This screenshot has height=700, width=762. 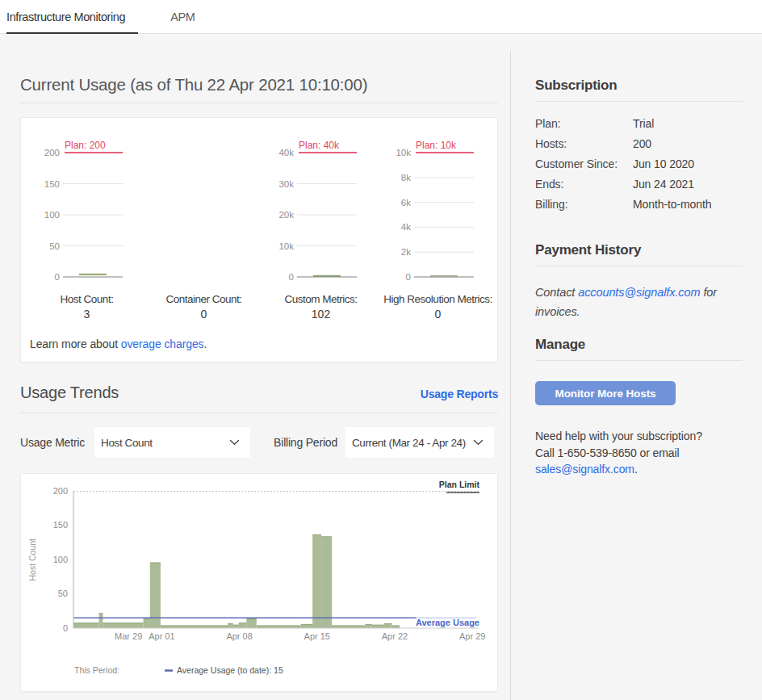 I want to click on stat-host-count: 050100150200Plan: 200 Host Count: 3, so click(x=87, y=227).